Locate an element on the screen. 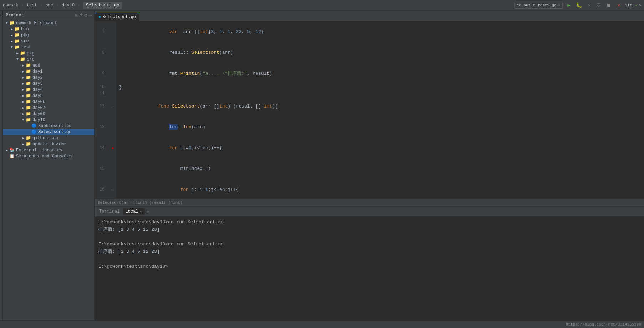  code-line-13: 13 len:=len(arr) is located at coordinates (369, 127).